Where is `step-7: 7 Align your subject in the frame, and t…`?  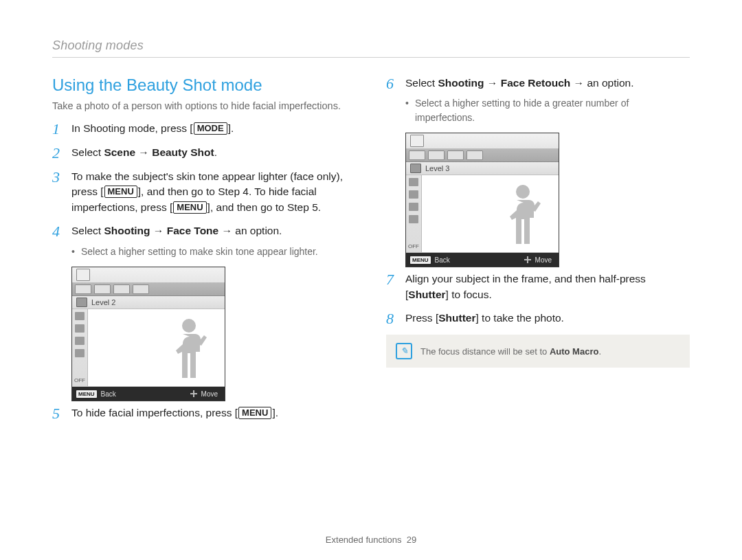 step-7: 7 Align your subject in the frame, and t… is located at coordinates (538, 287).